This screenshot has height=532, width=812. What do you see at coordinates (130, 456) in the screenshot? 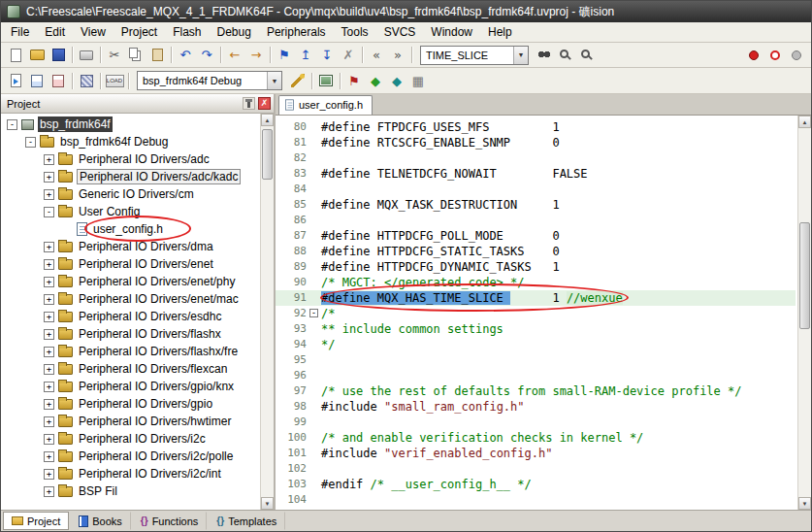
I see `tree-item: +Peripheral IO Drivers/i2c/polle` at bounding box center [130, 456].